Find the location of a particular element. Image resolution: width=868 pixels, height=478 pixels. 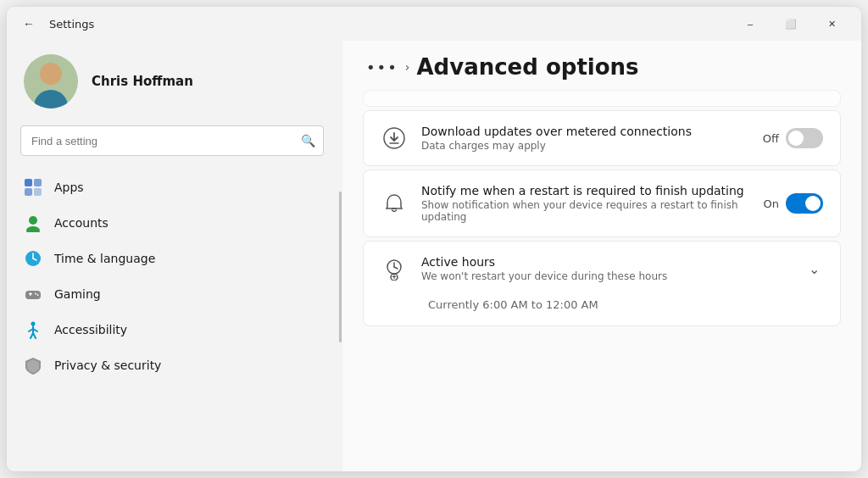

notify-restart-desc: Show notification when your device requi… is located at coordinates (586, 211).